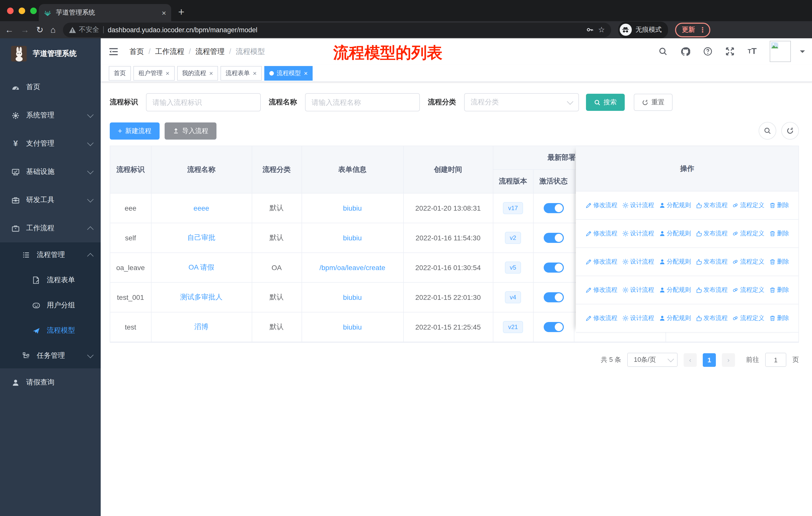 The height and width of the screenshot is (516, 812). I want to click on process-category-select: 流程分类, so click(521, 102).